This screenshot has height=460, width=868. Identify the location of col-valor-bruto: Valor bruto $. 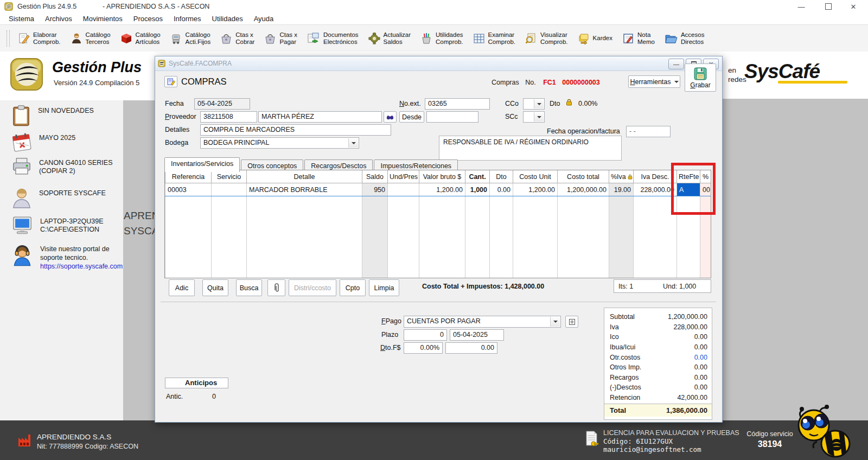
(443, 177).